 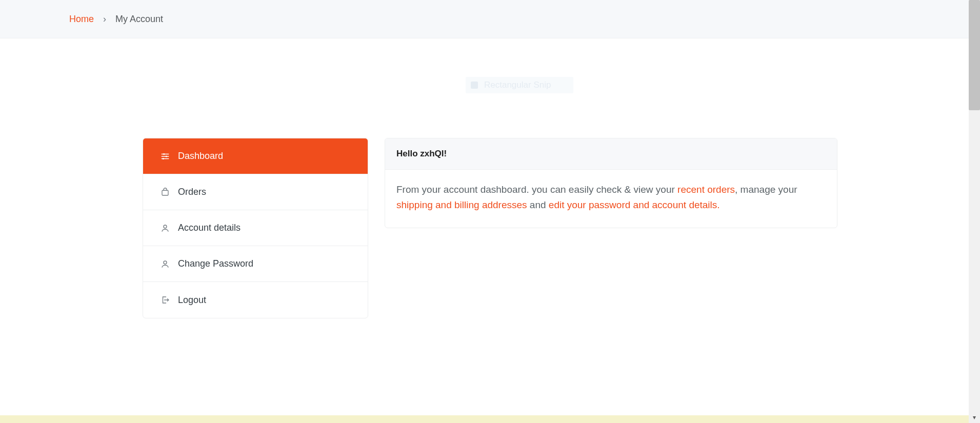 I want to click on sidebar-item-label: Orders, so click(x=192, y=192).